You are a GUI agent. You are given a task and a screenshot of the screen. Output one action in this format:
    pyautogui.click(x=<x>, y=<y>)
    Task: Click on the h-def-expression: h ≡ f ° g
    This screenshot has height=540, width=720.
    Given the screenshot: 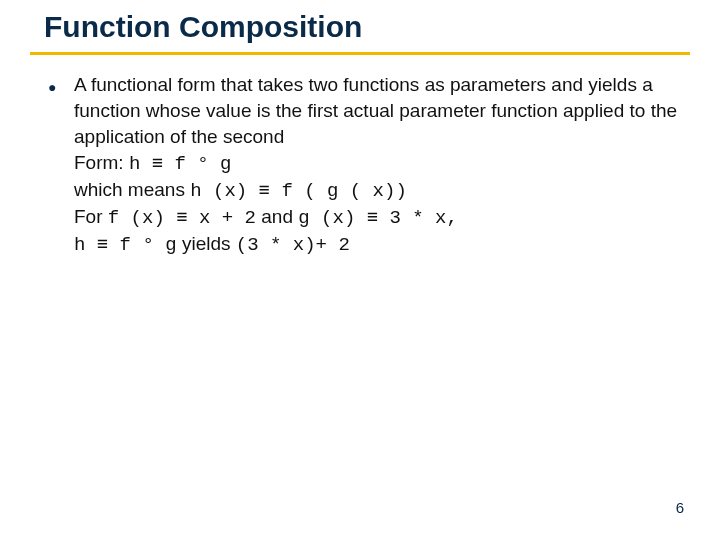 What is the action you would take?
    pyautogui.click(x=126, y=245)
    